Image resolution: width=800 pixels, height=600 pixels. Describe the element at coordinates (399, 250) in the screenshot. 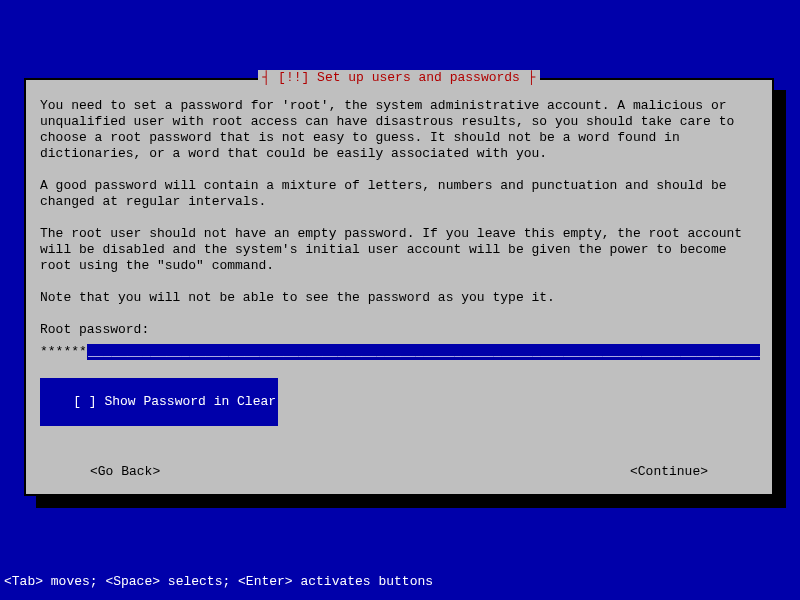

I see `body-p3: The root user should not have an empty p…` at that location.